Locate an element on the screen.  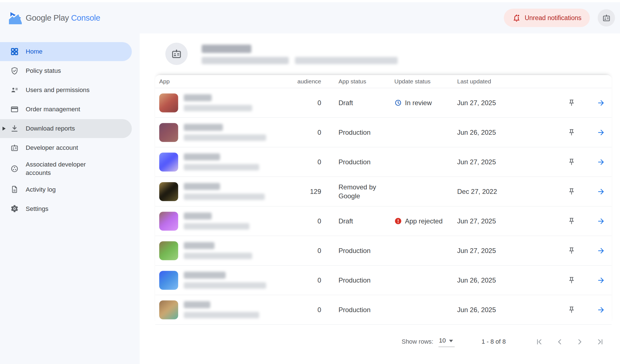
sidebar-item-associated-developer-accounts: Associated developer accounts is located at coordinates (66, 168).